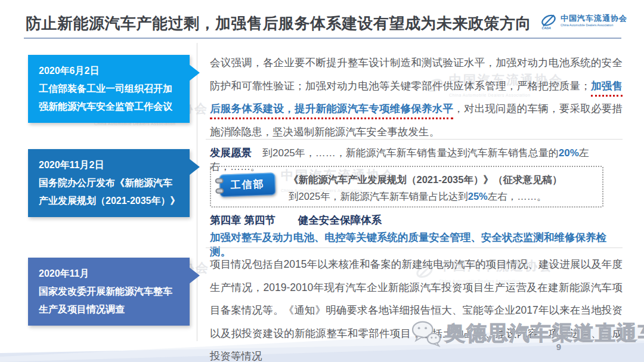 The width and height of the screenshot is (644, 362). I want to click on timeline-text: 国务院办公厅发布《新能源汽车产业发展规划（2021-2035年）》, so click(110, 192).